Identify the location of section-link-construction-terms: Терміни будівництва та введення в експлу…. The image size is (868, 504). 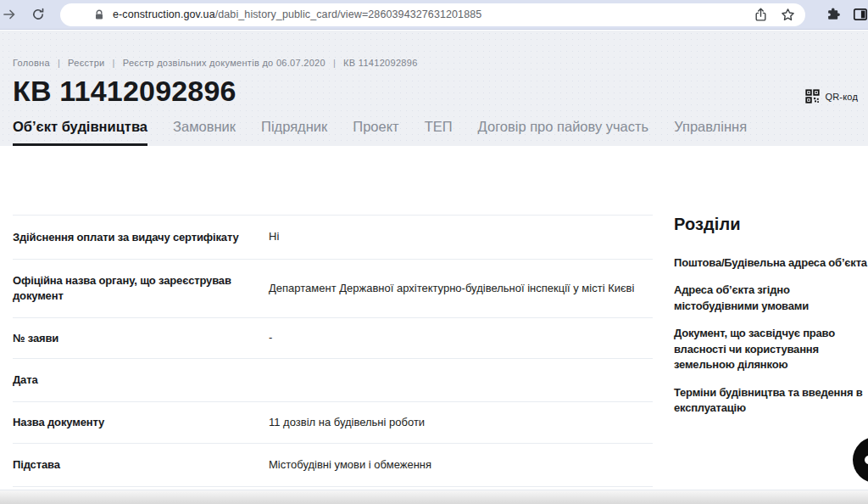
(771, 400).